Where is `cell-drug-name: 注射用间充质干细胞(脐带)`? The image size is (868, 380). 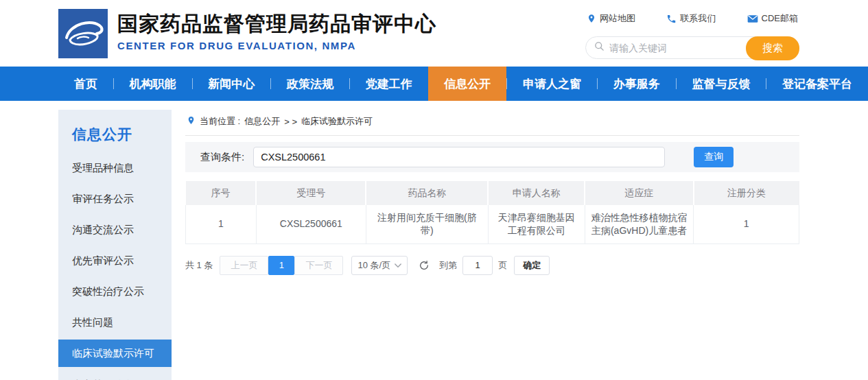
cell-drug-name: 注射用间充质干细胞(脐带) is located at coordinates (427, 224).